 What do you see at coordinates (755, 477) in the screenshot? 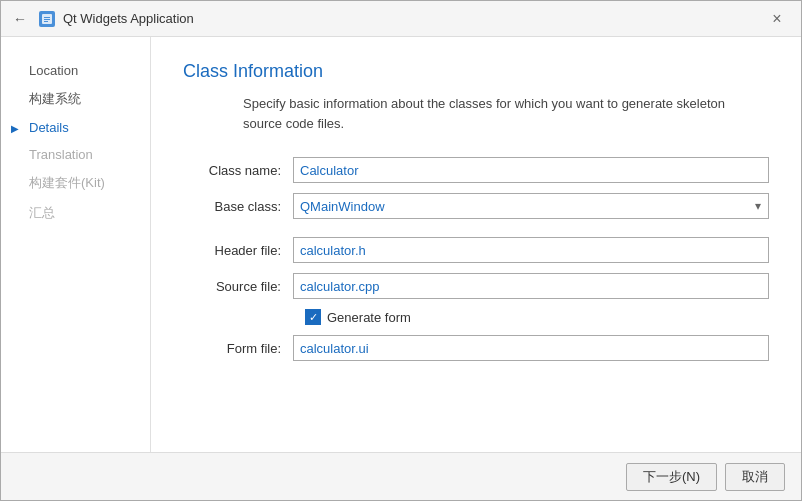
I see `cancel-button: 取消` at bounding box center [755, 477].